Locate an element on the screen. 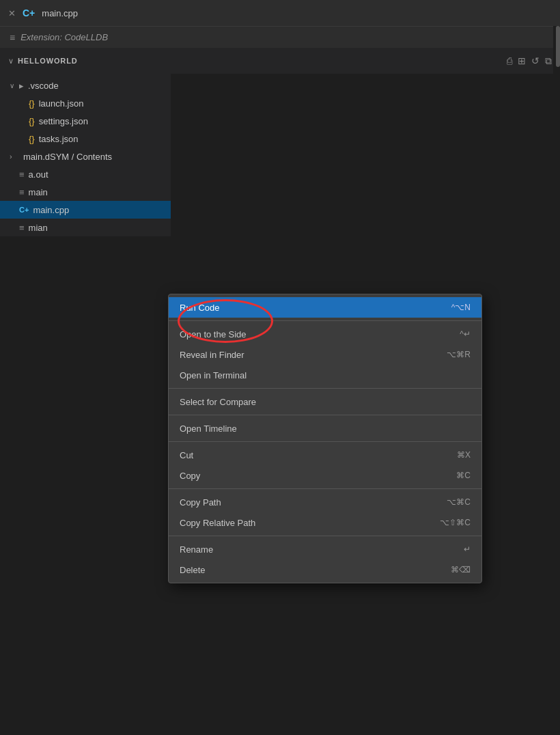  menu-icon: ≡ is located at coordinates (12, 38).